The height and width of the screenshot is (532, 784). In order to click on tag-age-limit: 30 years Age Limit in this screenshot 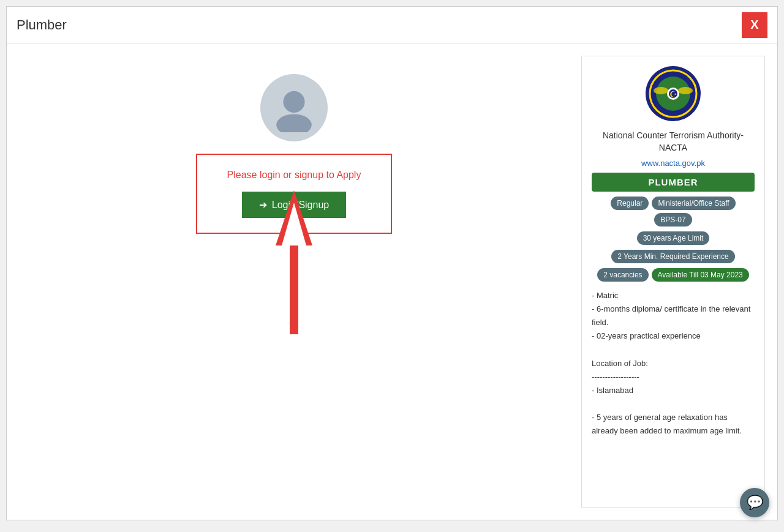, I will do `click(674, 238)`.